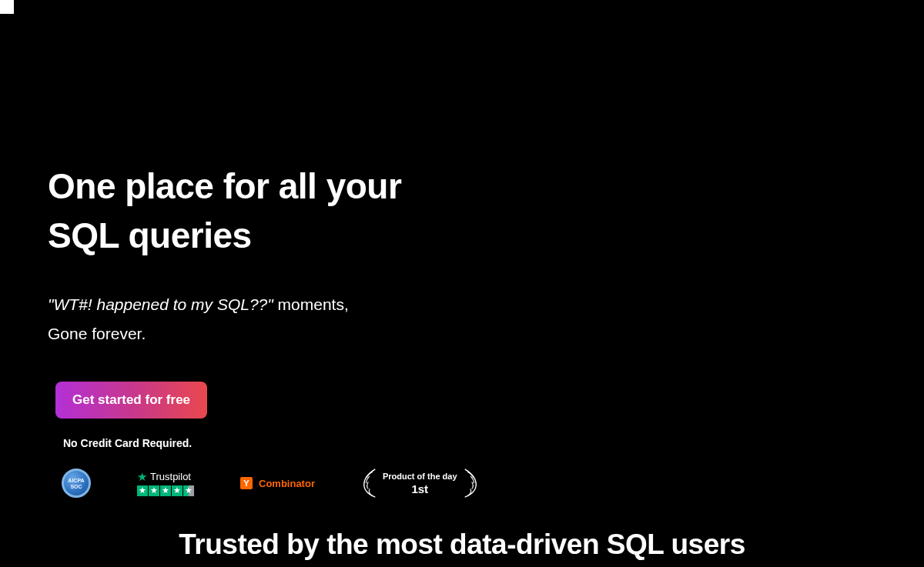 The image size is (924, 567). I want to click on trustpilot-badge: ★ Trustpilot ★ ★ ★ ★ ★, so click(166, 483).